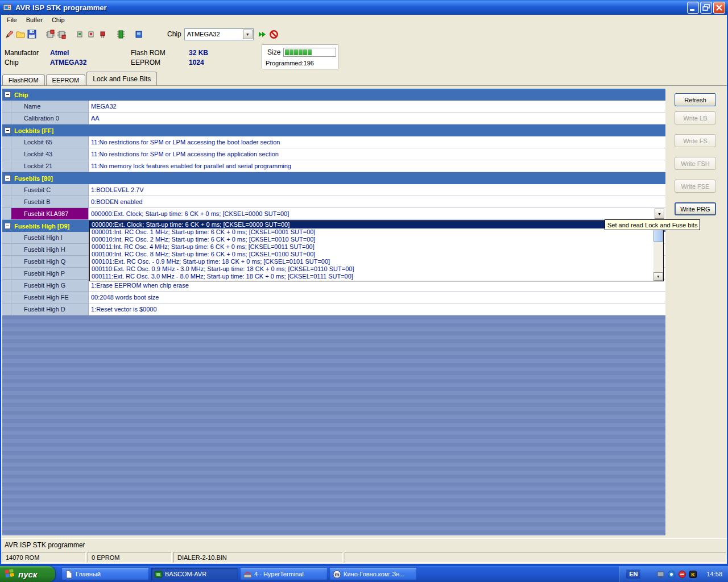 The image size is (728, 582). Describe the element at coordinates (42, 226) in the screenshot. I see `section-label: Fusebits High [D9]` at that location.